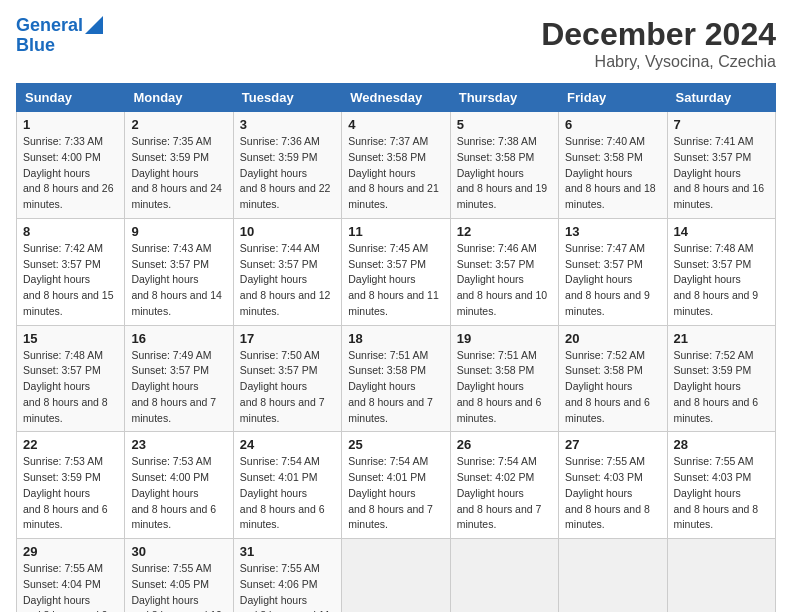  Describe the element at coordinates (613, 98) in the screenshot. I see `col-friday: Friday` at that location.